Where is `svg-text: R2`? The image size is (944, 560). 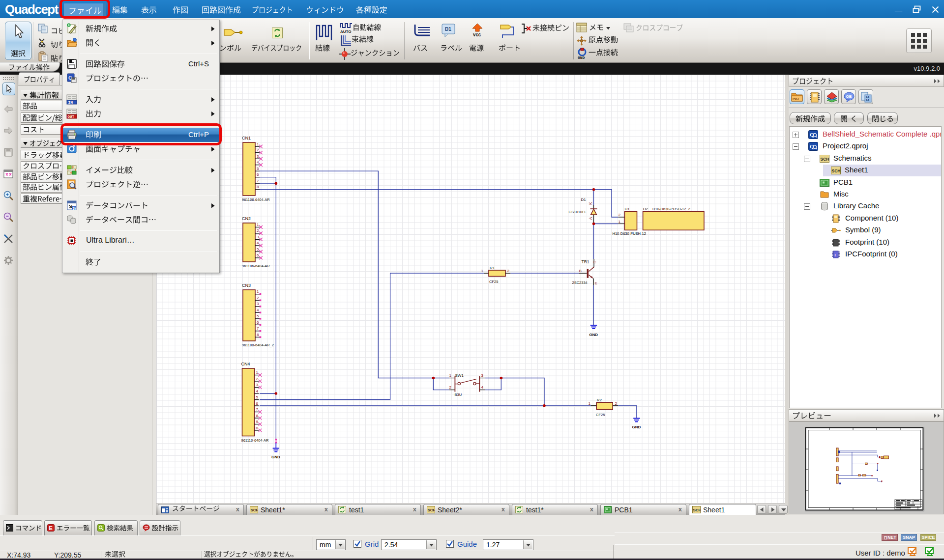
svg-text: R2 is located at coordinates (600, 400).